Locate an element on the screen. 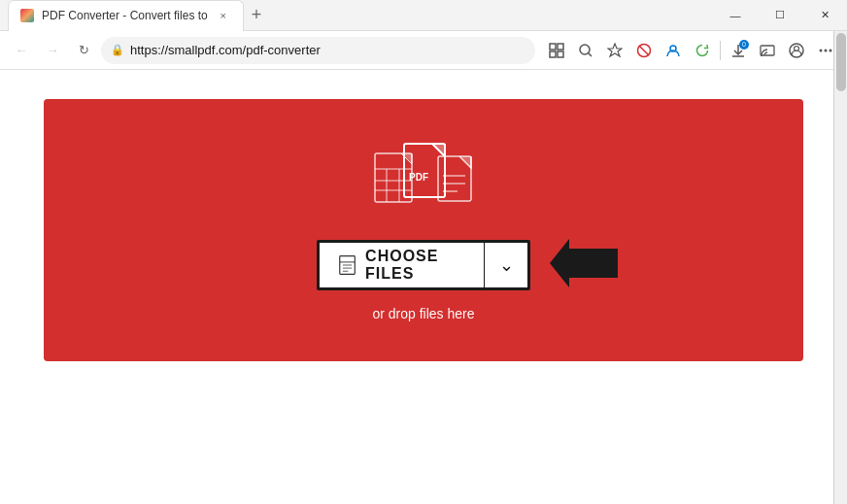 The width and height of the screenshot is (847, 504). file-icon is located at coordinates (348, 265).